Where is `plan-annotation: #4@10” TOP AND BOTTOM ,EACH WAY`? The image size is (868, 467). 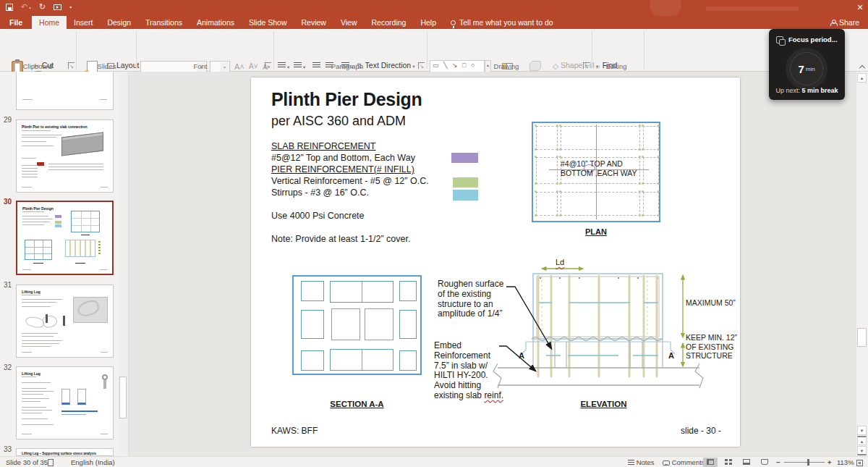 plan-annotation: #4@10” TOP AND BOTTOM ,EACH WAY is located at coordinates (599, 169).